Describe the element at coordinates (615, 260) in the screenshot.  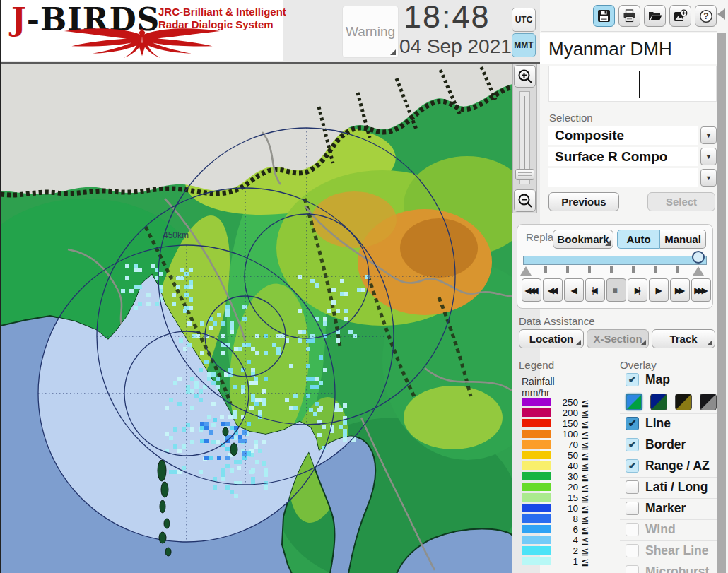
I see `replay-slider-track` at that location.